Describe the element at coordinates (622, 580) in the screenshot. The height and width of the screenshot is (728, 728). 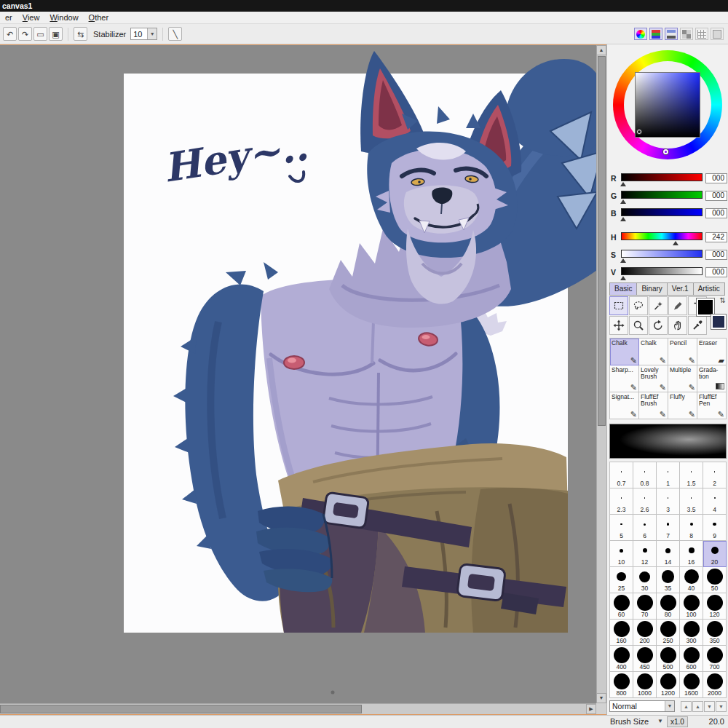
I see `brush-size-25: 25` at that location.